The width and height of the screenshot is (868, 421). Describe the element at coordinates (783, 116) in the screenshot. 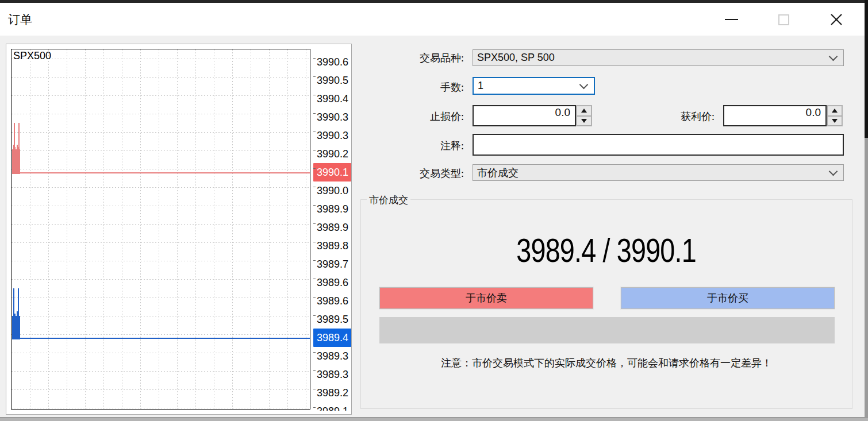

I see `take-profit-spinner: 0.0` at that location.